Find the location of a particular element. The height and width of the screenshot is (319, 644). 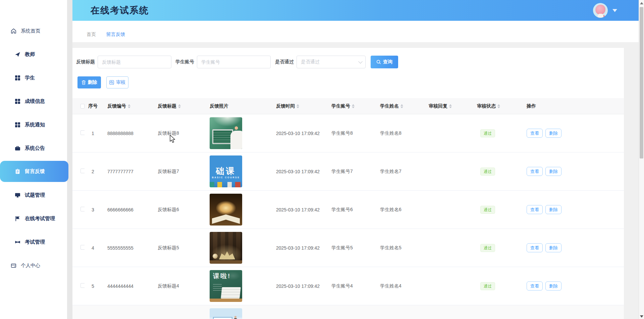

sidebar-item-label: 系统首页 is located at coordinates (31, 31).